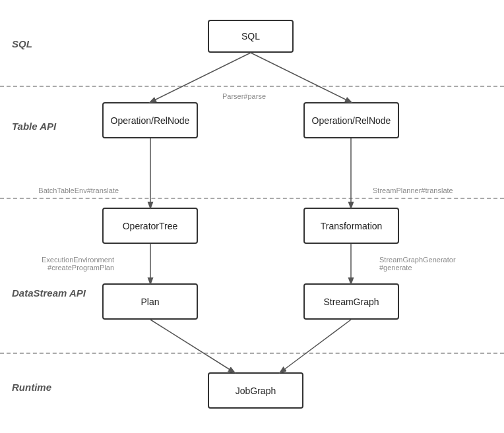 This screenshot has width=504, height=433. Describe the element at coordinates (66, 264) in the screenshot. I see `edge-label-exec-env-create: ExecutionEnvironment #createProgramPlan` at that location.